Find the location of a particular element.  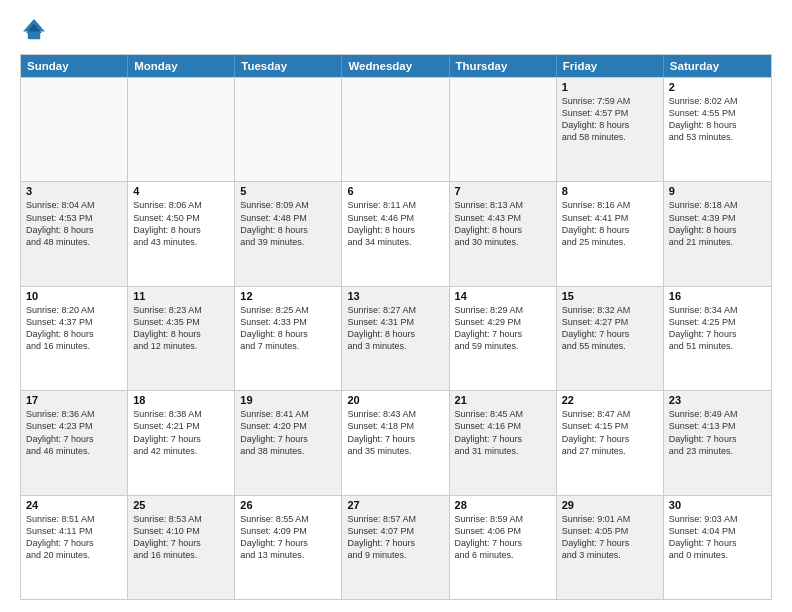

day-number: 12 is located at coordinates (288, 296).